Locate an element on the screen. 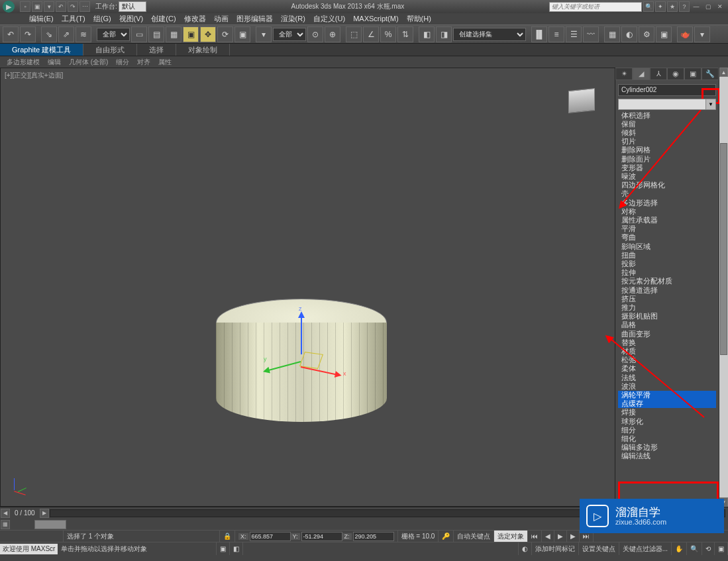  refcoord-icon: ▾ is located at coordinates (264, 34).